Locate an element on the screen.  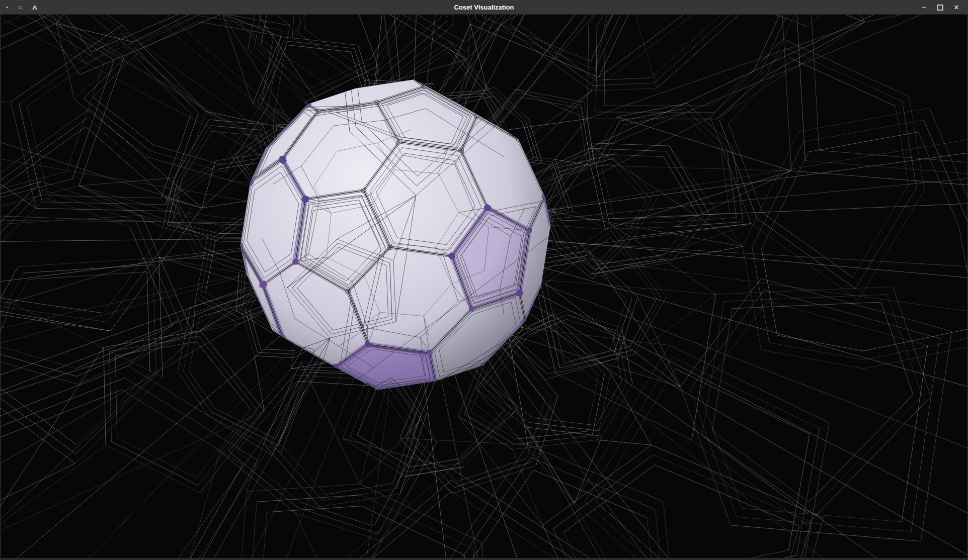
close-button: × is located at coordinates (956, 7).